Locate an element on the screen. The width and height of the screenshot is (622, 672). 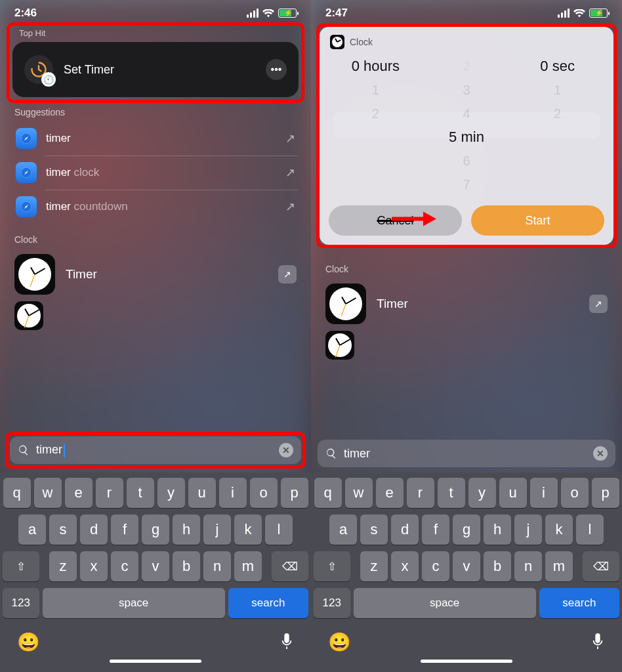
search-value: timer is located at coordinates (49, 450).